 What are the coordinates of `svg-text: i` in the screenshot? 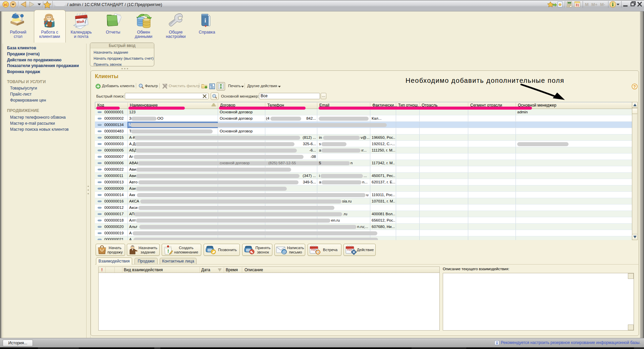 It's located at (205, 20).